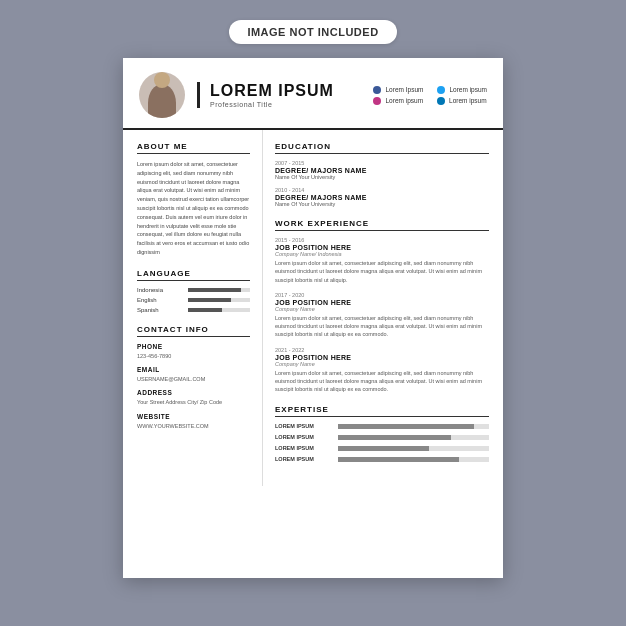 The height and width of the screenshot is (626, 626). What do you see at coordinates (382, 197) in the screenshot?
I see `education-item: 2010 - 2014 DEGREE/ MAJORS NAME Name Of …` at bounding box center [382, 197].